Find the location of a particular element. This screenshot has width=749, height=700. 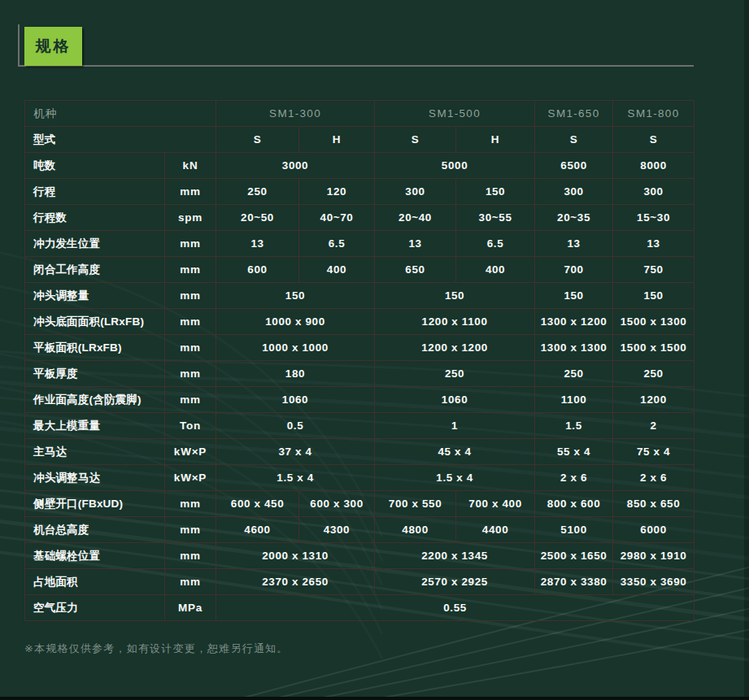

model-header: SM1-300 is located at coordinates (296, 114).